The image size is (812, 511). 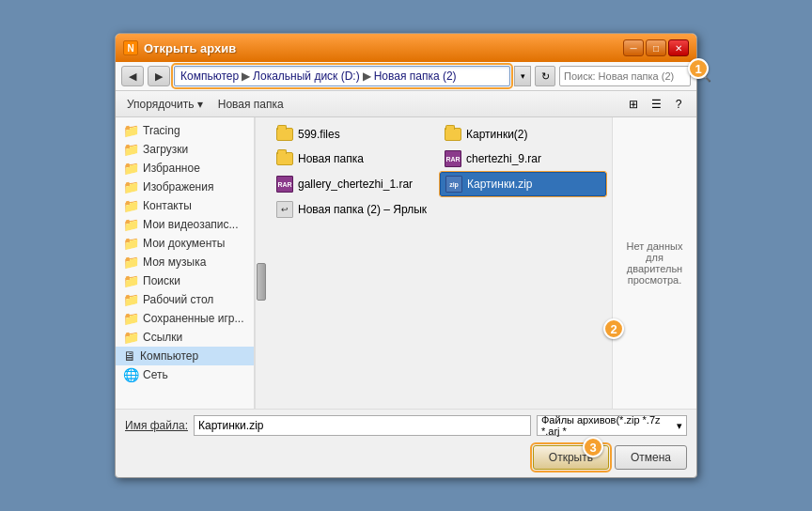 I want to click on title-bar: N Открыть архив ─ □ ✕, so click(x=406, y=48).